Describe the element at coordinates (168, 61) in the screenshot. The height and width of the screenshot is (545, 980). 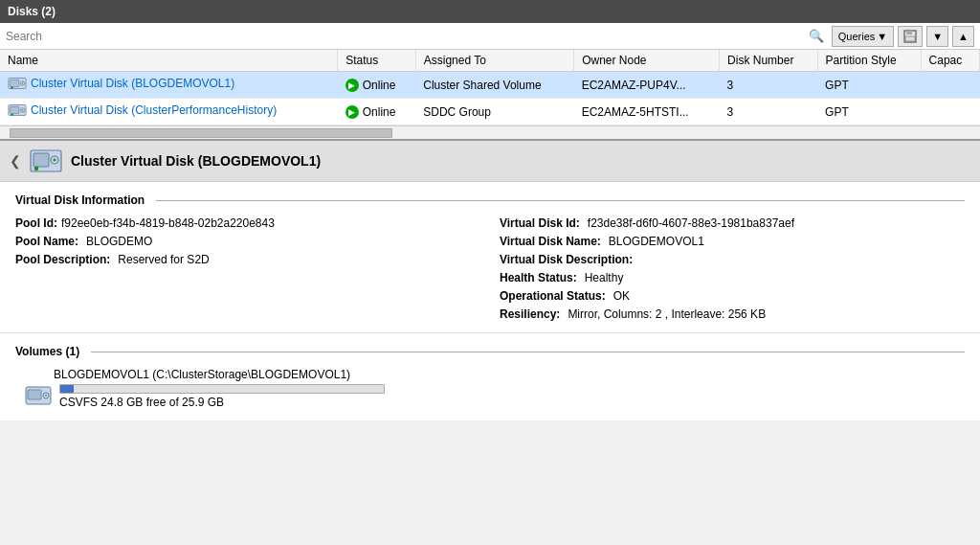
I see `col-name: Name` at that location.